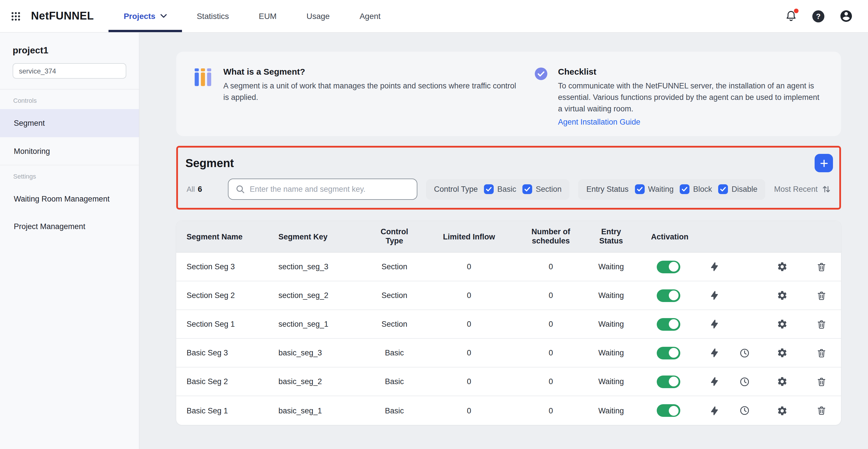  Describe the element at coordinates (268, 16) in the screenshot. I see `nav-item-eum: EUM` at that location.